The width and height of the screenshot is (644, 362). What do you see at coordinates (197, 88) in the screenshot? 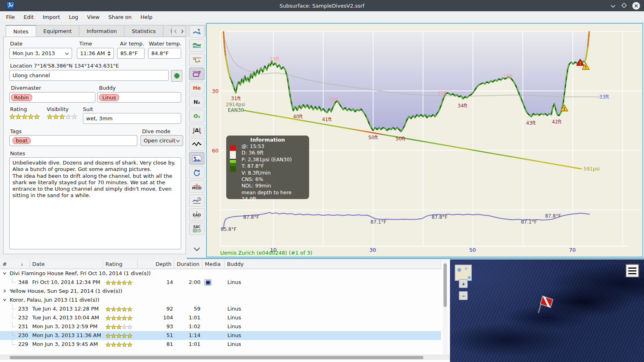
I see `he-graph-button: He` at bounding box center [197, 88].